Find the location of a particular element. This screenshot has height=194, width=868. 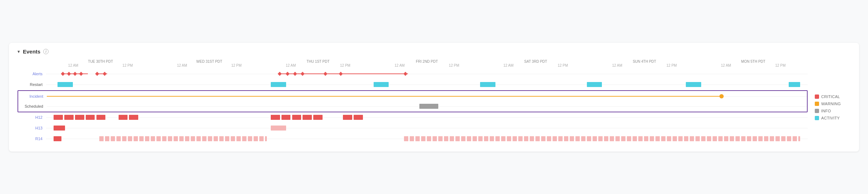

time-axis: TUE 30TH PDT 12 AM 12 PM WED 31ST PDT 12… is located at coordinates (427, 63).